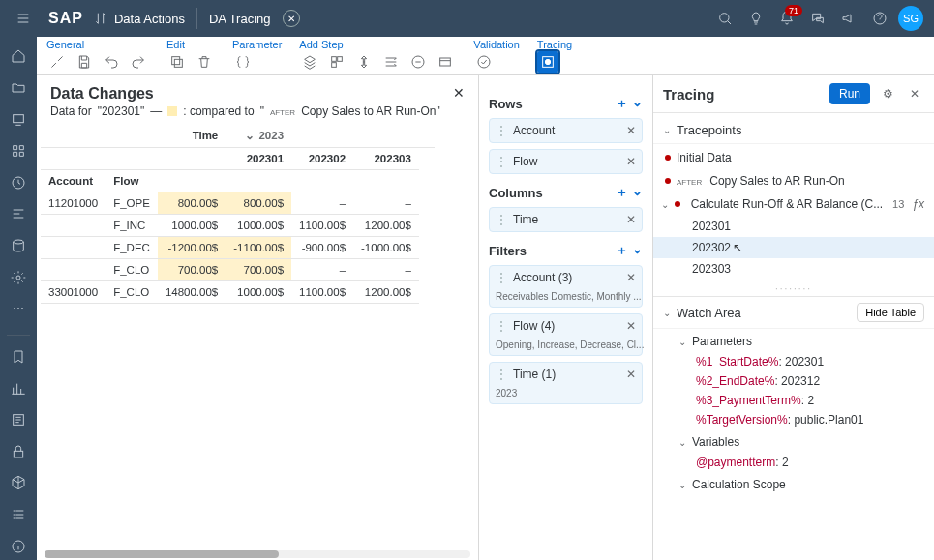 The width and height of the screenshot is (934, 560). What do you see at coordinates (756, 18) in the screenshot?
I see `idea-button` at bounding box center [756, 18].